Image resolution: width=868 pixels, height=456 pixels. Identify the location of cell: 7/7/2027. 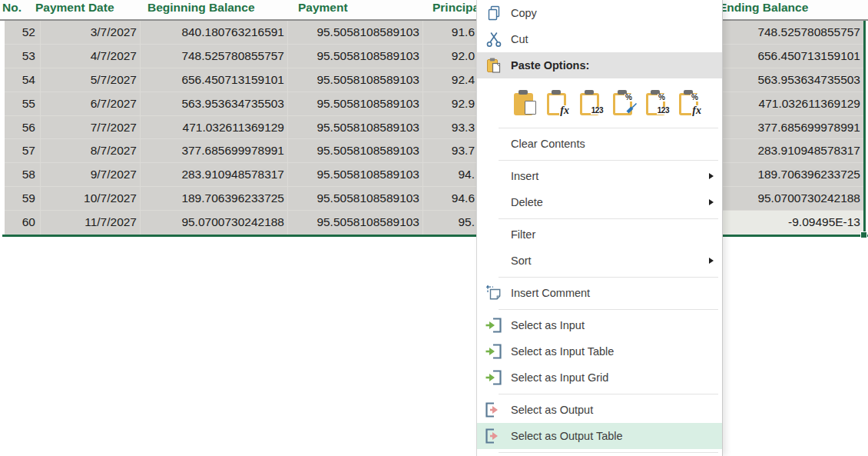
(90, 128).